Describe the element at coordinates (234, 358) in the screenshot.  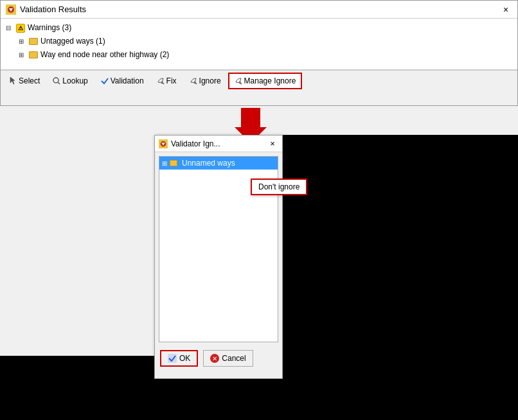
I see `cancel-label: Cancel` at that location.